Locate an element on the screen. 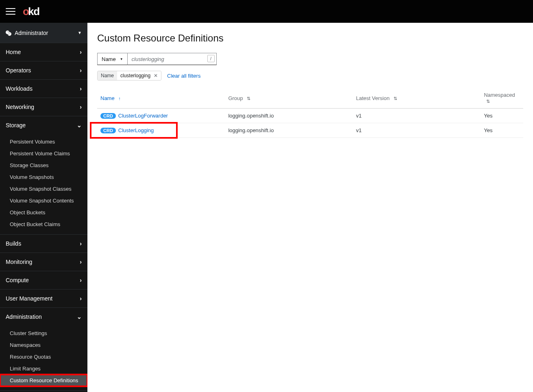 The width and height of the screenshot is (533, 392). filter-type-label: Name is located at coordinates (109, 59).